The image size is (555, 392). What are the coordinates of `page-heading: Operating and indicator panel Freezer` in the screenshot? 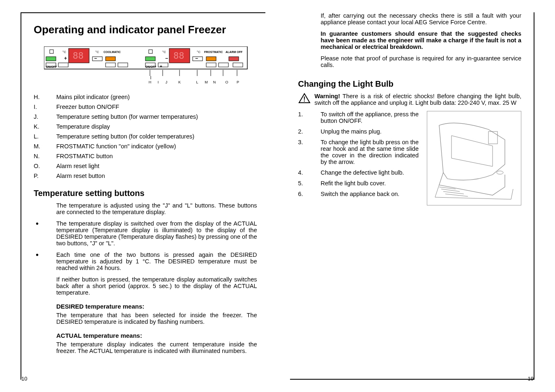 It's located at (145, 30).